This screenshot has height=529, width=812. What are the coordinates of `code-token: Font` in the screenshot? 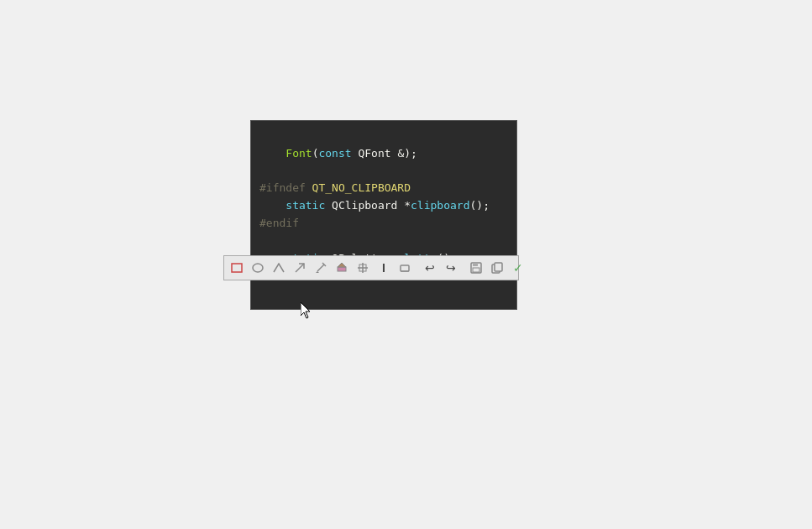 It's located at (299, 153).